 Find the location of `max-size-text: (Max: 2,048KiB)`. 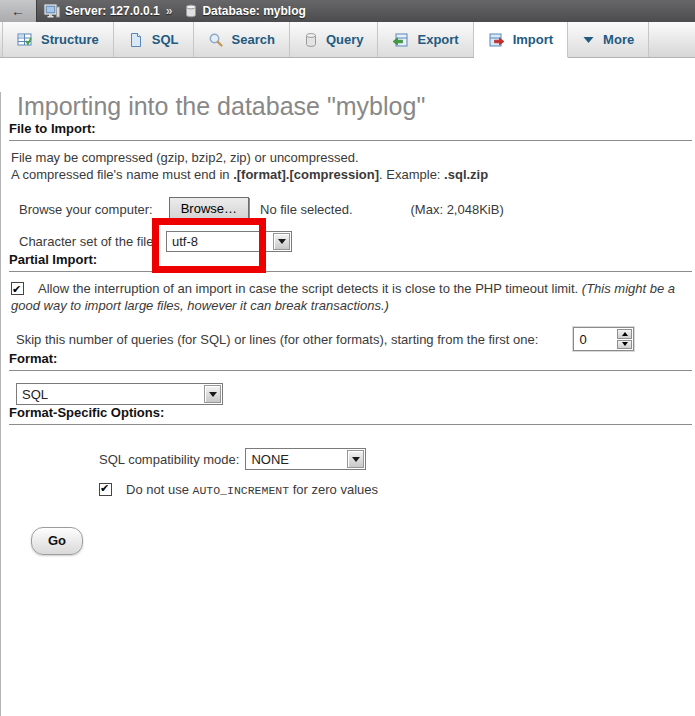

max-size-text: (Max: 2,048KiB) is located at coordinates (458, 210).